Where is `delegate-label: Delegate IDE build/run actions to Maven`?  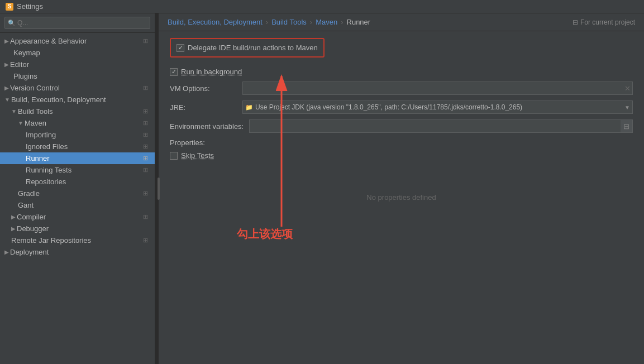 delegate-label: Delegate IDE build/run actions to Maven is located at coordinates (252, 48).